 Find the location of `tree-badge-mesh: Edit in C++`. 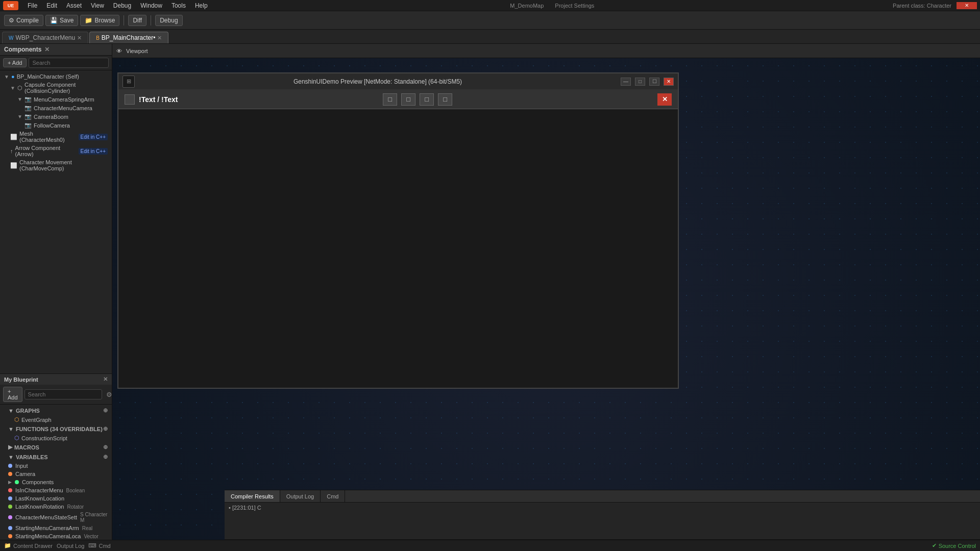

tree-badge-mesh: Edit in C++ is located at coordinates (93, 137).